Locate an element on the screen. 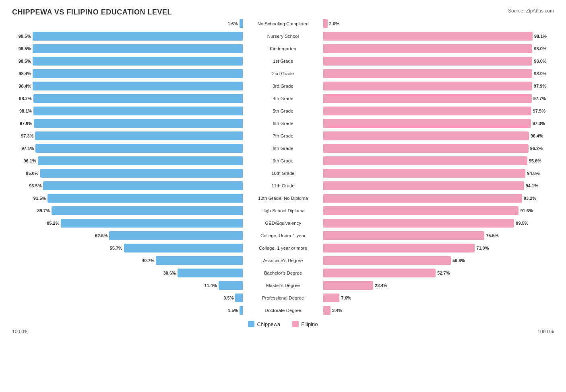 Image resolution: width=566 pixels, height=392 pixels. right-value: 75.5% is located at coordinates (494, 236).